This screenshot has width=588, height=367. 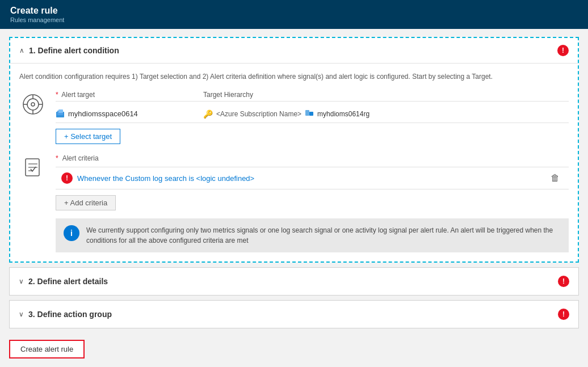 What do you see at coordinates (208, 114) in the screenshot?
I see `subscription-key-icon: 🔑` at bounding box center [208, 114].